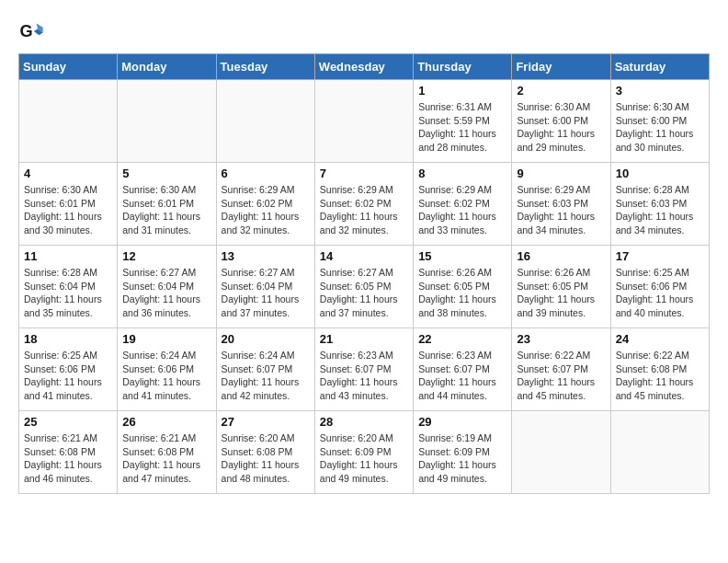 The image size is (728, 563). Describe the element at coordinates (265, 204) in the screenshot. I see `calendar-cell: 6Sunrise: 6:29 AM Sunset: 6:02 PM Daylig…` at that location.